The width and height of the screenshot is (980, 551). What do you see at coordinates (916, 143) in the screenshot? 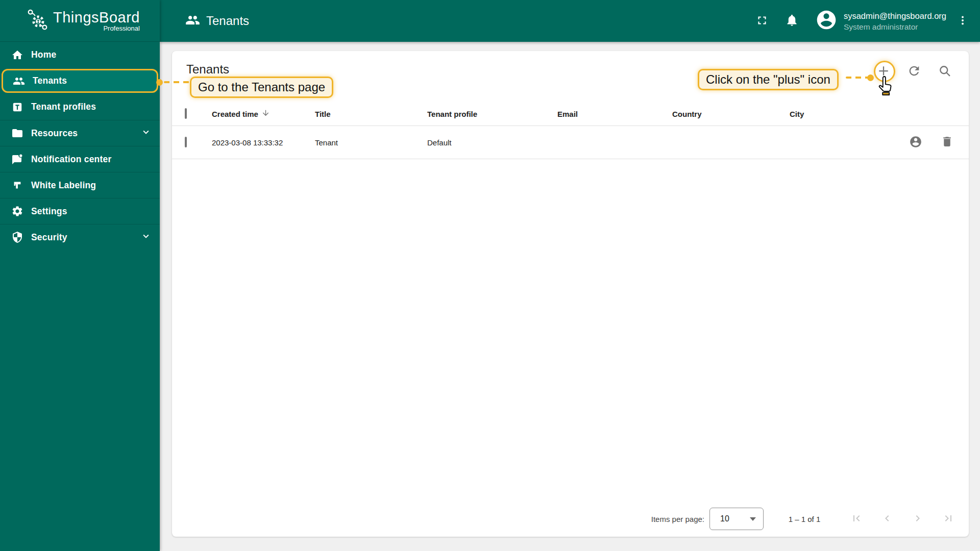
I see `manage-user-icon` at bounding box center [916, 143].